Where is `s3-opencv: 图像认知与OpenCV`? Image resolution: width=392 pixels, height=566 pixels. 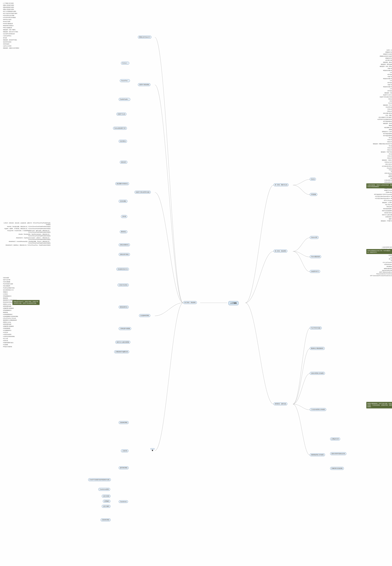
s3-opencv: 图像认知与OpenCV is located at coordinates (145, 37).